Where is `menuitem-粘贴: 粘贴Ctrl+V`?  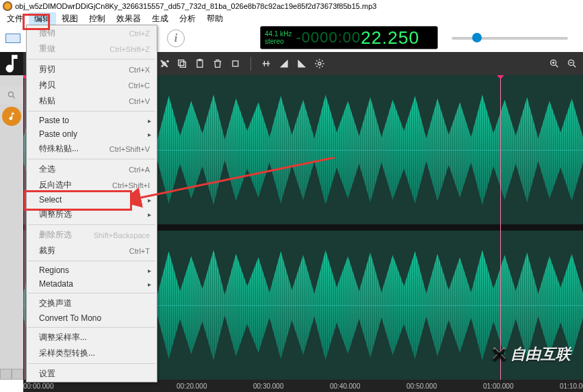 menuitem-粘贴: 粘贴Ctrl+V is located at coordinates (92, 101).